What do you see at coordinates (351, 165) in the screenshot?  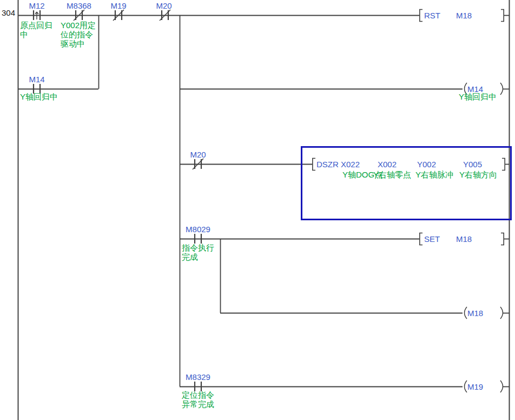 I see `dszr-operand-1: X022` at bounding box center [351, 165].